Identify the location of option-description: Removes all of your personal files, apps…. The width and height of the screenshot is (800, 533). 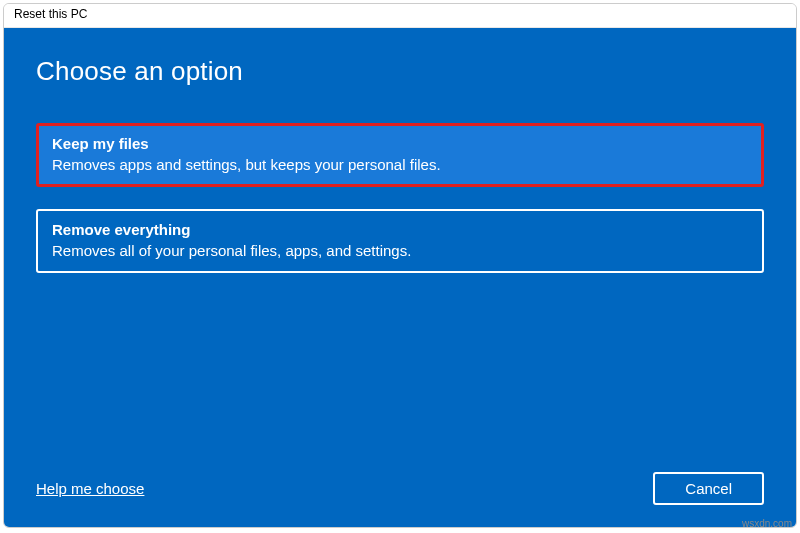
(400, 250).